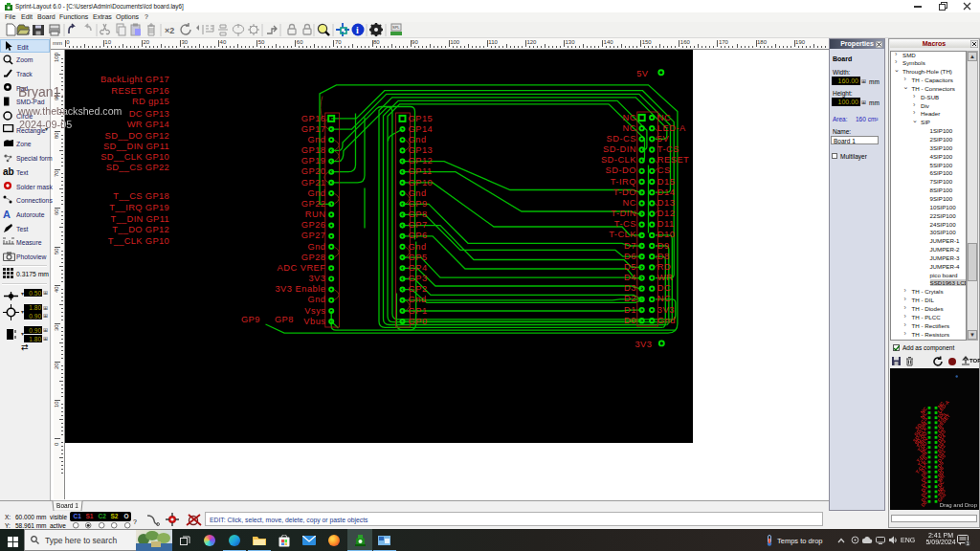  Describe the element at coordinates (624, 181) in the screenshot. I see `svg-text: T-IRQ` at that location.